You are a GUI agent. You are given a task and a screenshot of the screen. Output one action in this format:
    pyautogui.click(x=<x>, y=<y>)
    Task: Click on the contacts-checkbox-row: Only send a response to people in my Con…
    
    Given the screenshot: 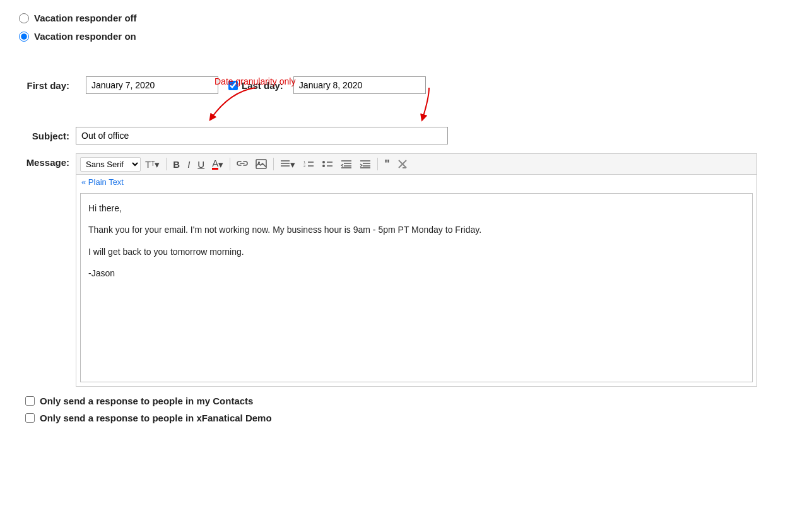 What is the action you would take?
    pyautogui.click(x=406, y=401)
    